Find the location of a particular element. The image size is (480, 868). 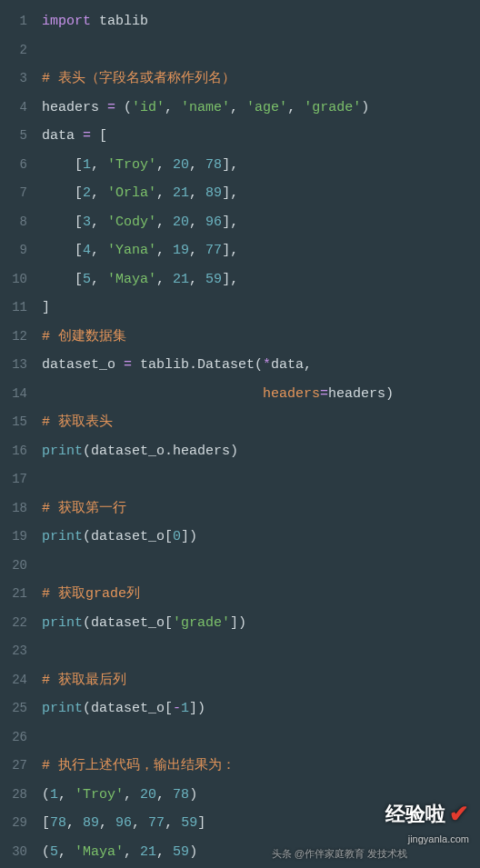

code-line: # 获取grade列 is located at coordinates (261, 594).